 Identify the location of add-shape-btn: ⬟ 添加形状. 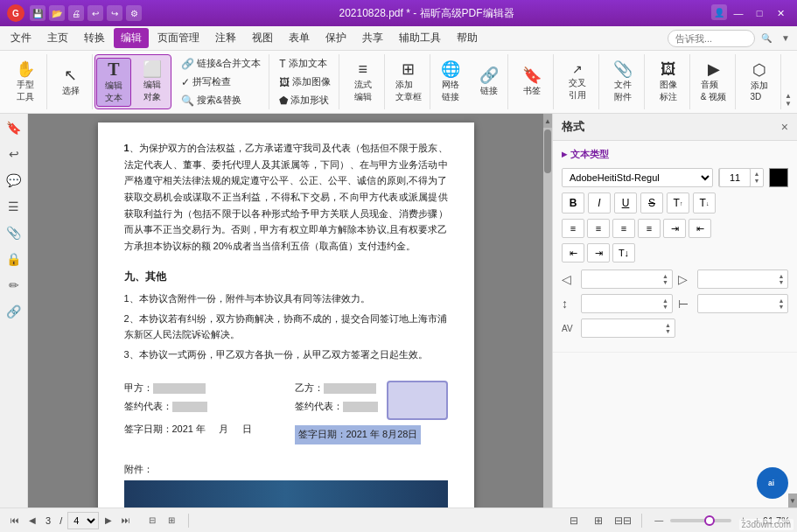
(304, 100).